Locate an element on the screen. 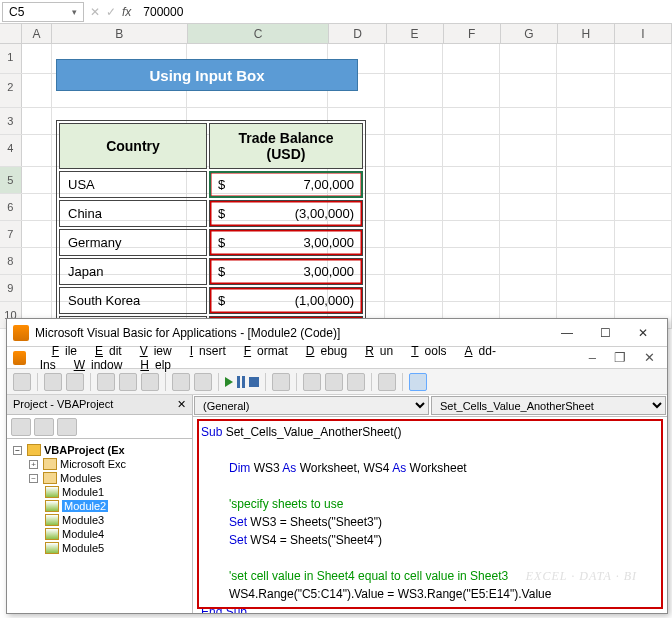 The height and width of the screenshot is (618, 672). row-header-6: 6 is located at coordinates (11, 207).